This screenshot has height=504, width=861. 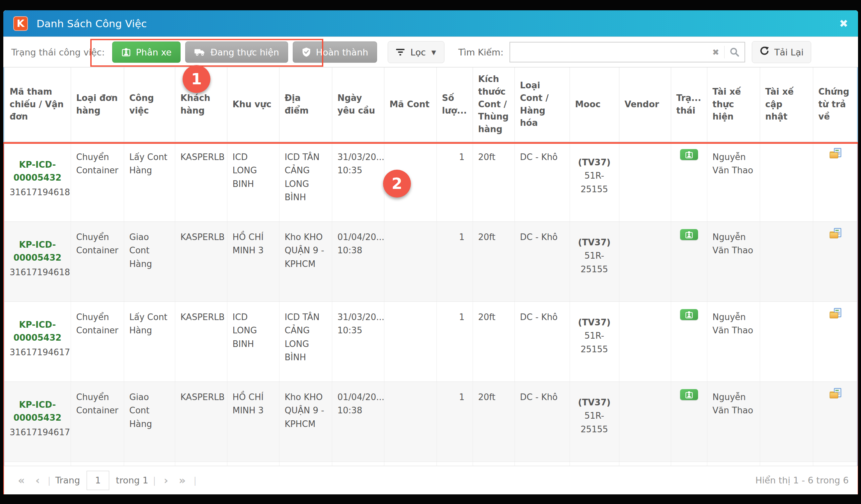 What do you see at coordinates (149, 422) in the screenshot?
I see `cell-job: Giao Cont Hàng` at bounding box center [149, 422].